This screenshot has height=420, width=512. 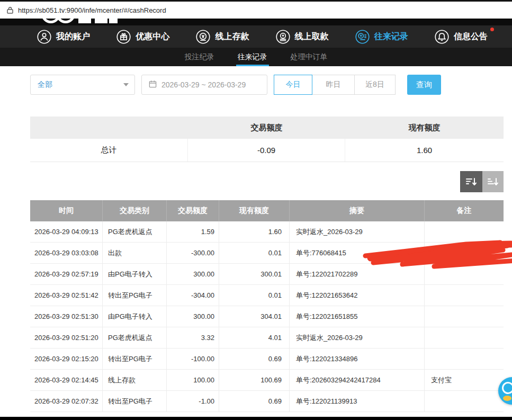 What do you see at coordinates (256, 37) in the screenshot?
I see `main-nav: 我的账户 优惠中心 线上存款` at bounding box center [256, 37].